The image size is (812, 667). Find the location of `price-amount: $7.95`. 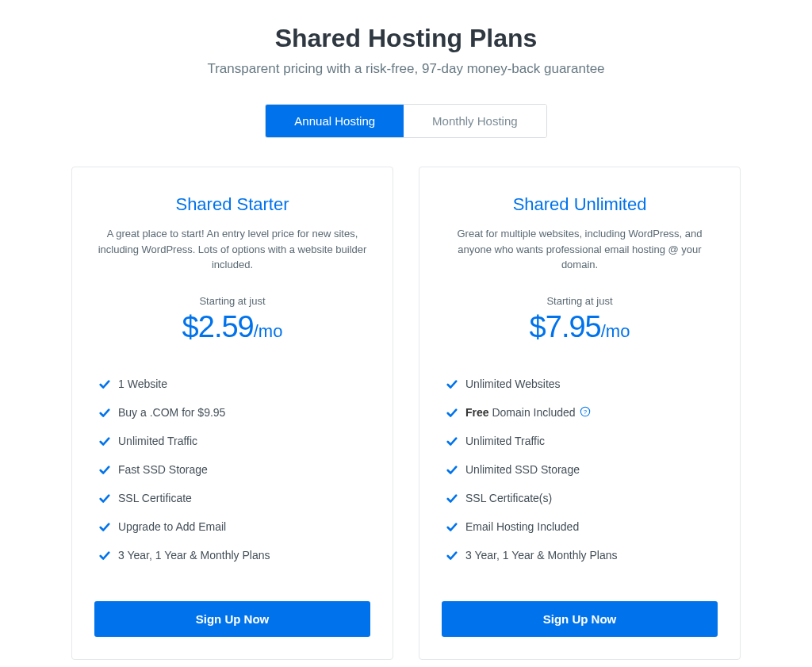

price-amount: $7.95 is located at coordinates (565, 327).